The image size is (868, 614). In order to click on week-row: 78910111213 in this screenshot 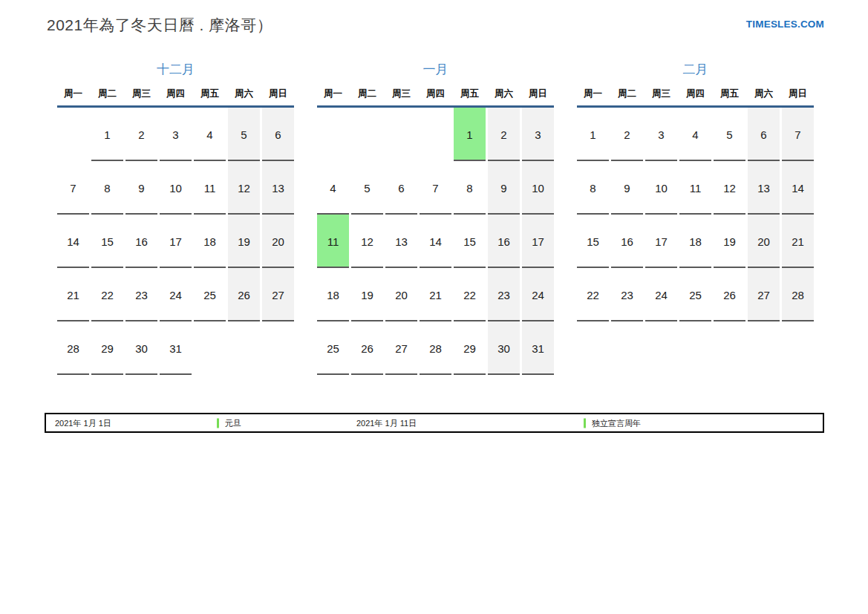, I will do `click(175, 188)`.